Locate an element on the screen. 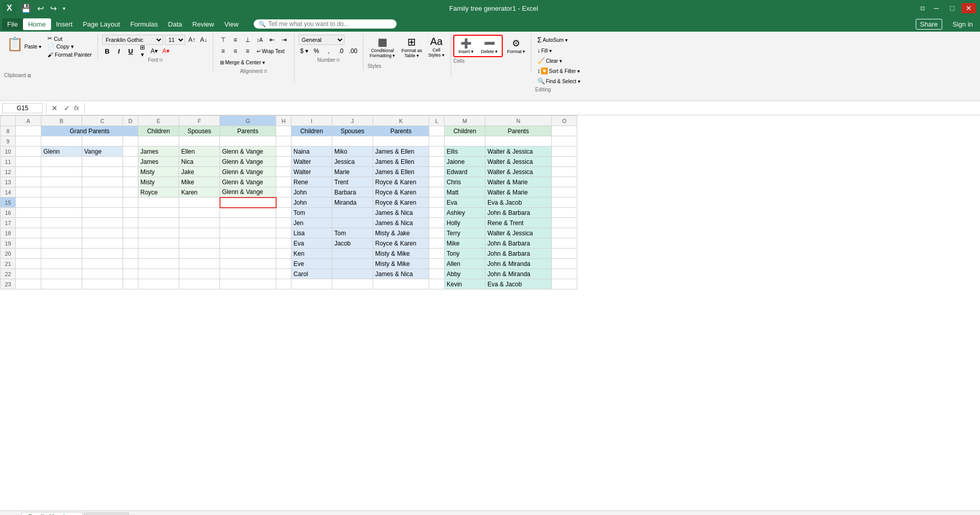  cell-styles-button: Aa CellStyles ▾ is located at coordinates (436, 47).